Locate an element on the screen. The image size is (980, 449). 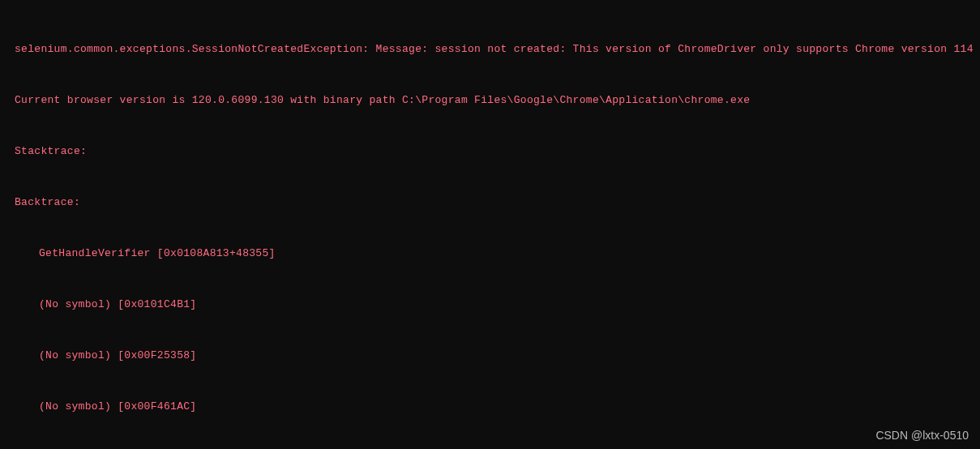
error-header: selenium.common.exceptions.SessionNotCre… is located at coordinates (490, 49).